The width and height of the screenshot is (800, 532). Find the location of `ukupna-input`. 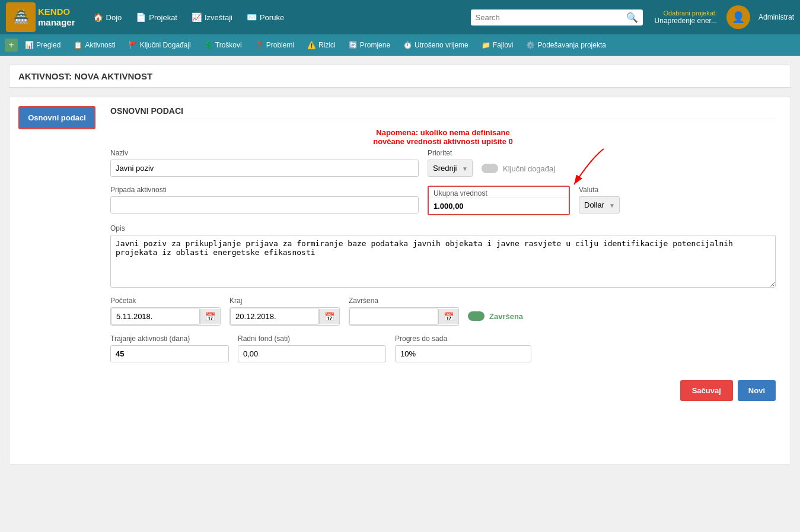

ukupna-input is located at coordinates (499, 206).